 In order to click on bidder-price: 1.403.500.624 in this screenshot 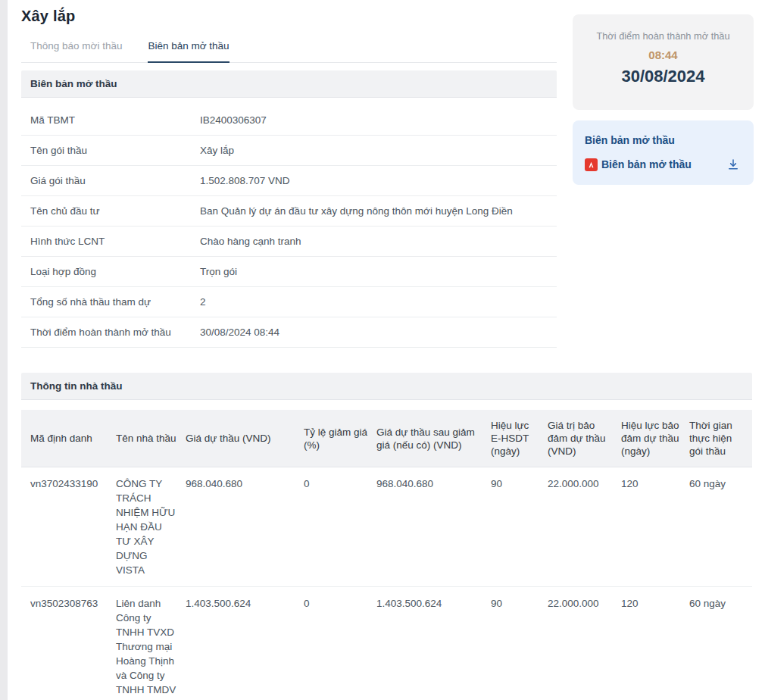, I will do `click(245, 644)`.